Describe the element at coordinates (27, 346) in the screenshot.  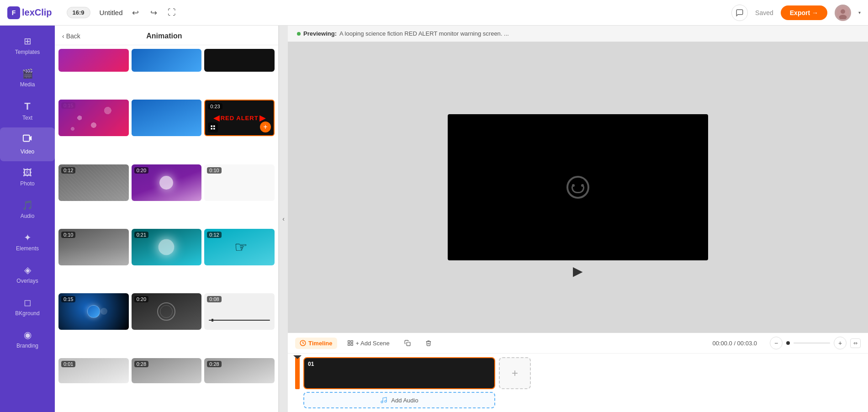
I see `sidebar-item-label-branding: Branding` at that location.